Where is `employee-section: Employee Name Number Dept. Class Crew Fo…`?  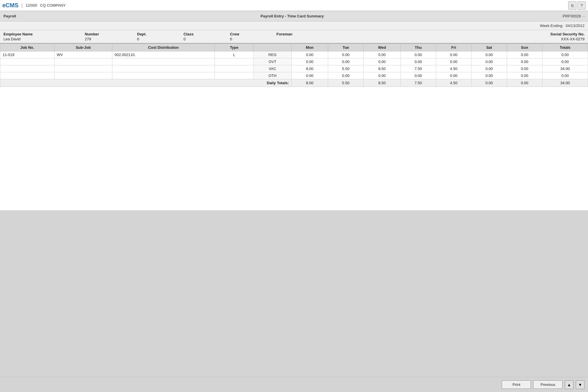 employee-section: Employee Name Number Dept. Class Crew Fo… is located at coordinates (294, 37).